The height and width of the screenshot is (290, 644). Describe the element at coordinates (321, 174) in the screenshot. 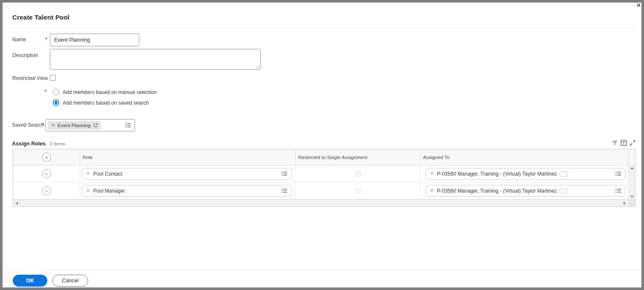

I see `table-row: − ✕ Pool Contact` at that location.